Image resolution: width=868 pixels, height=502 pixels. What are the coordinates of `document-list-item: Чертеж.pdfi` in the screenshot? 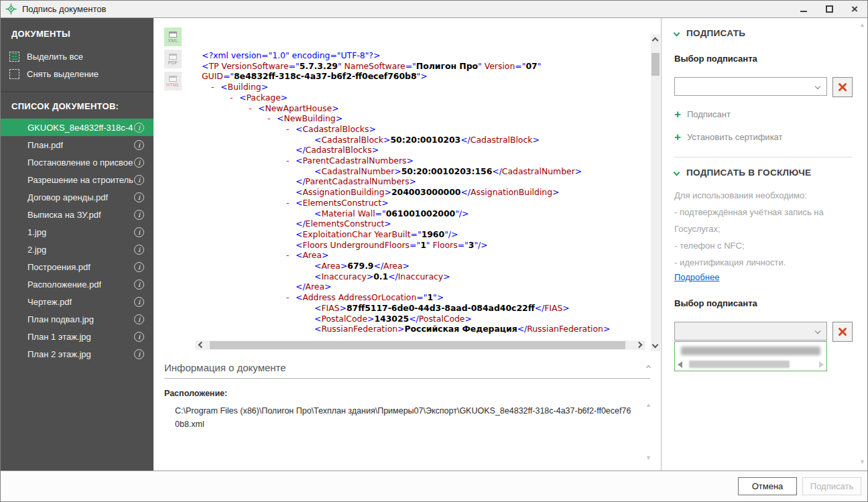 It's located at (77, 302).